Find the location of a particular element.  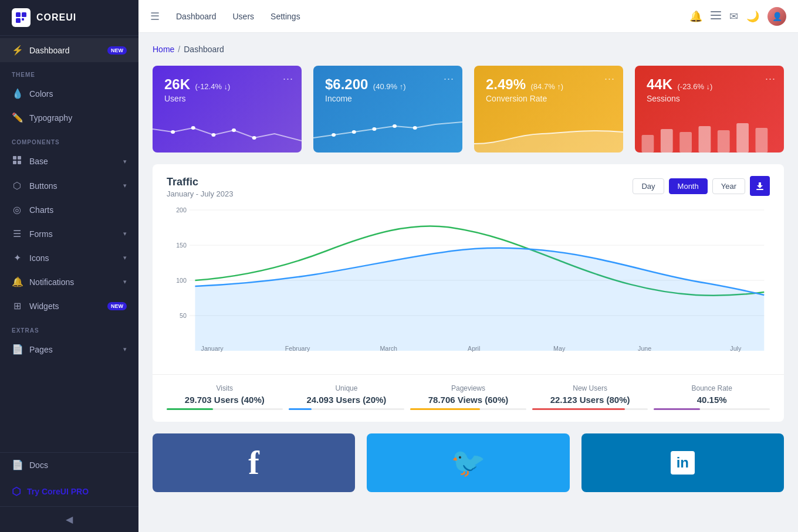

social-card-linkedin: in is located at coordinates (683, 463).